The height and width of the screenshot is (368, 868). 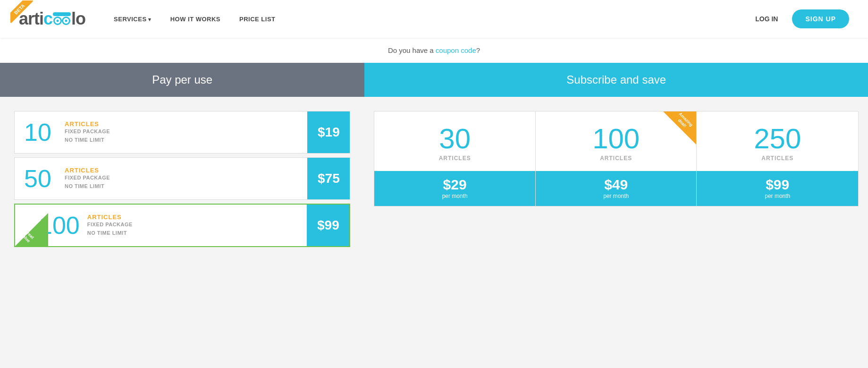 I want to click on pkg-type-50: FIXED PACKAGE NO TIME LIMIT, so click(x=87, y=182).